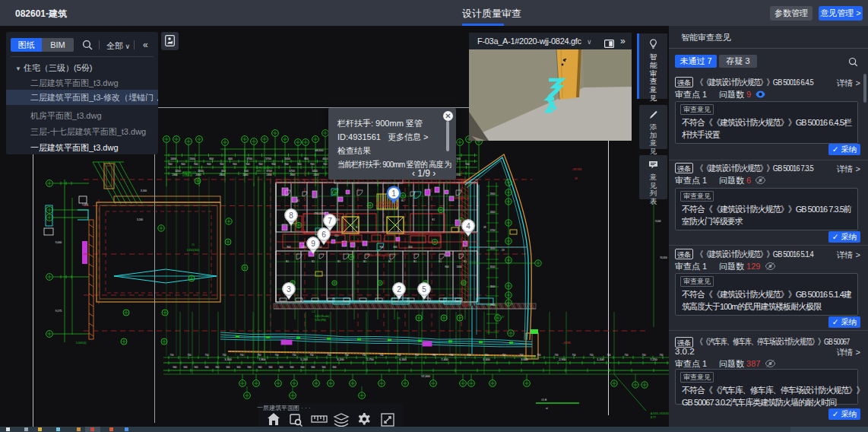 The image size is (868, 432). Describe the element at coordinates (394, 193) in the screenshot. I see `svg-text: 1` at that location.